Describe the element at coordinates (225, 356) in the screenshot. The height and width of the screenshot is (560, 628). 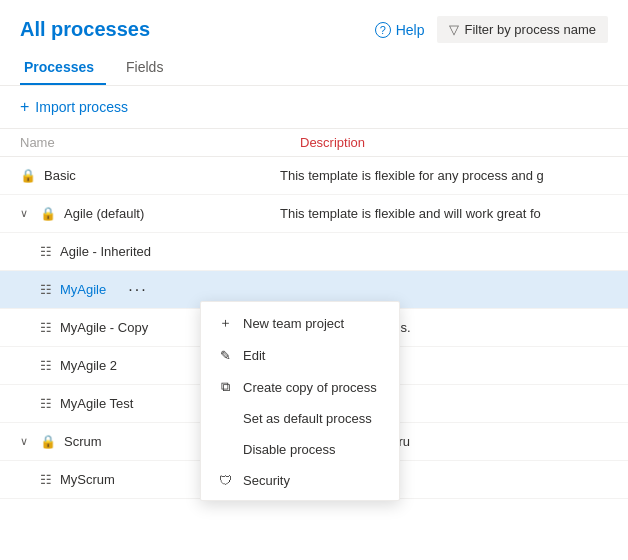
I see `pencil-icon: ✎` at that location.